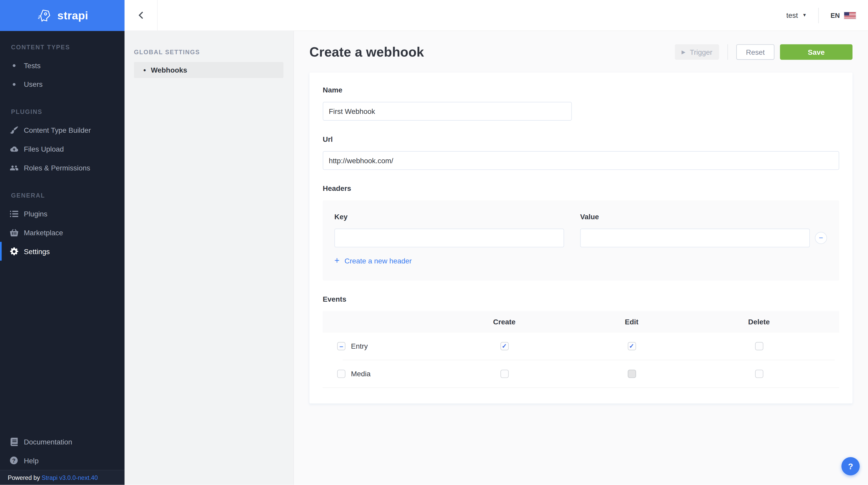 Image resolution: width=868 pixels, height=485 pixels. I want to click on media-create-checkbox, so click(504, 374).